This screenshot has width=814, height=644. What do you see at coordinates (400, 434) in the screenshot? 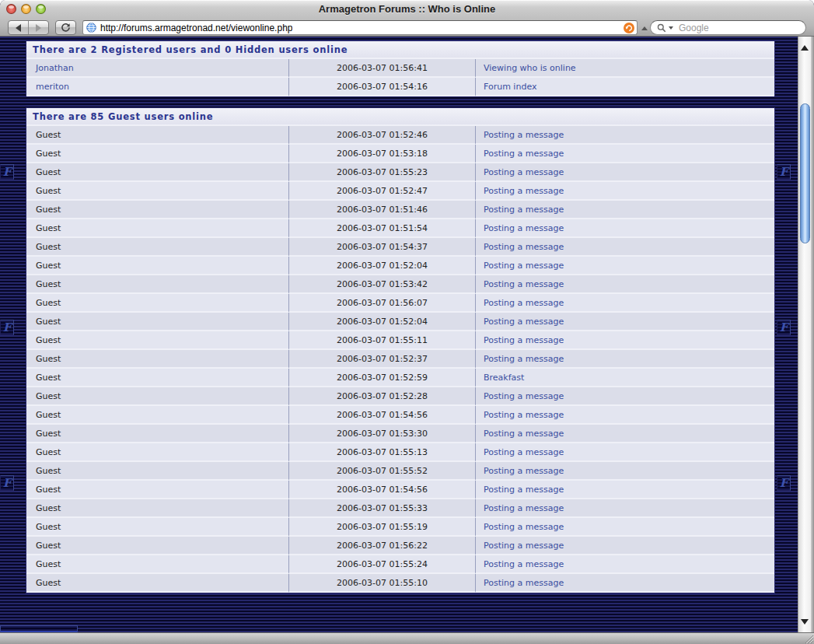
I see `table-row: Guest2006-03-07 01:53:30Posting a messag…` at bounding box center [400, 434].